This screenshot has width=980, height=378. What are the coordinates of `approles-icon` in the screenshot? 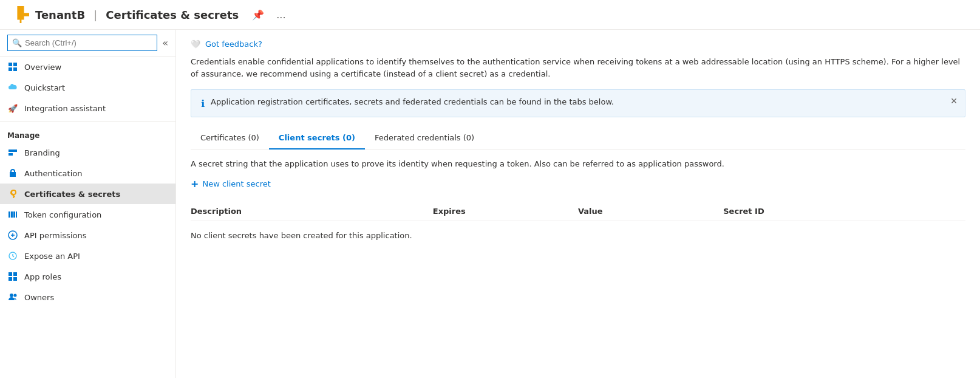 It's located at (13, 277).